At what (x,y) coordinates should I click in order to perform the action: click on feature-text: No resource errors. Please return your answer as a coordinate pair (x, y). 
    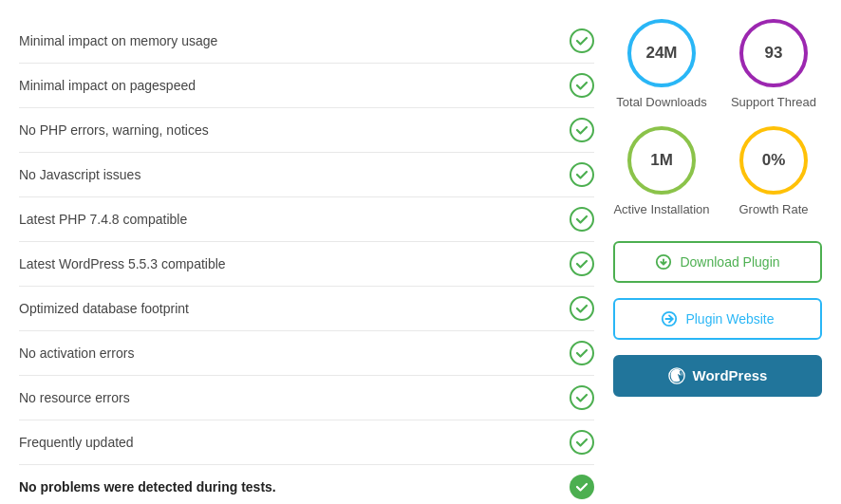
    Looking at the image, I should click on (74, 398).